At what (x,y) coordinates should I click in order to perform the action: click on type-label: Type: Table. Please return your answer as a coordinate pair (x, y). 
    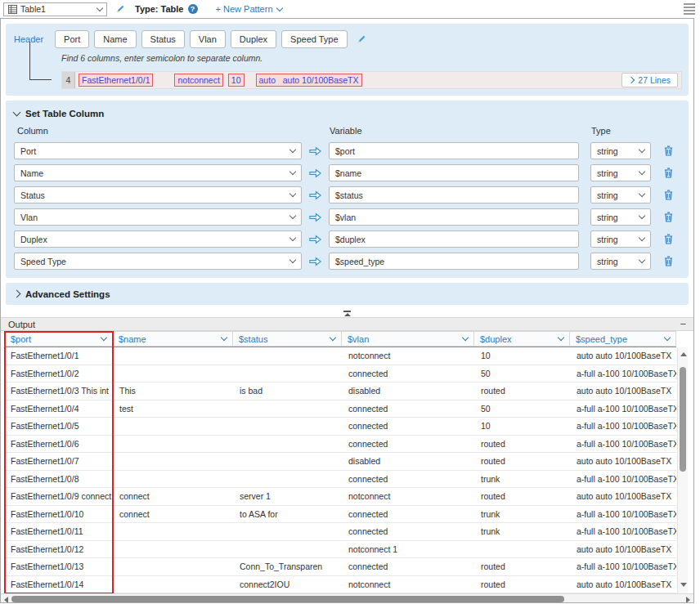
    Looking at the image, I should click on (159, 9).